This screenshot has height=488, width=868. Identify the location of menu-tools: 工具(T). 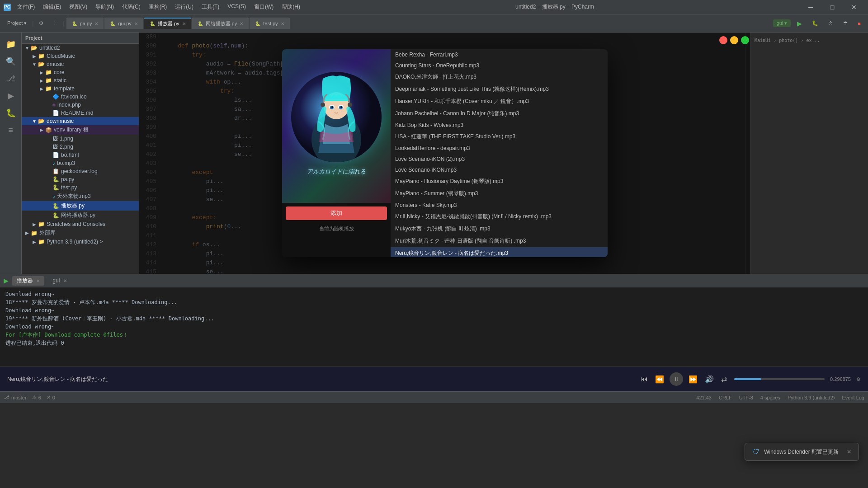
(211, 7).